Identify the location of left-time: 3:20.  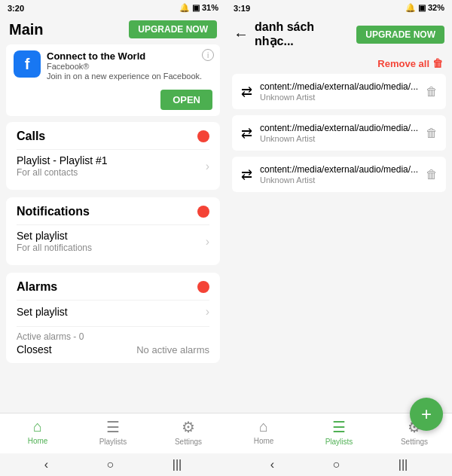
(16, 8).